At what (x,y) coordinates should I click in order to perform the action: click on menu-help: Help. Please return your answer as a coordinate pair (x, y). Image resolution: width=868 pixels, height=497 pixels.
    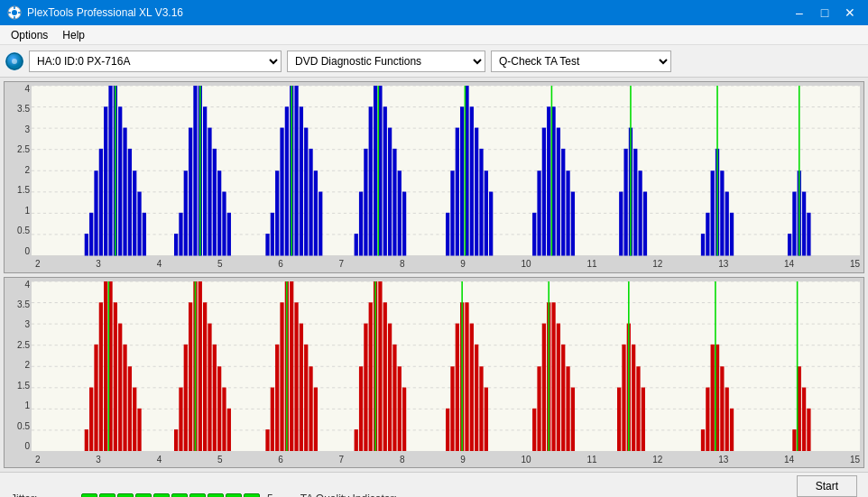
    Looking at the image, I should click on (74, 35).